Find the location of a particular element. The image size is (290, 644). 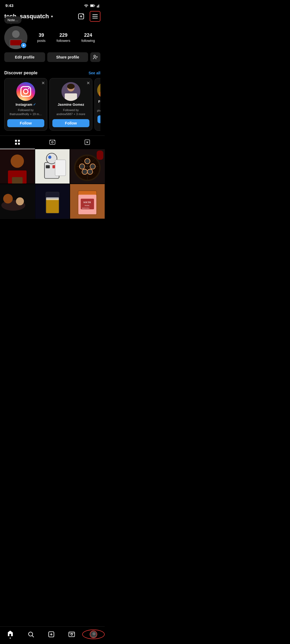

follow-fernando-button: Fo… is located at coordinates (99, 119).